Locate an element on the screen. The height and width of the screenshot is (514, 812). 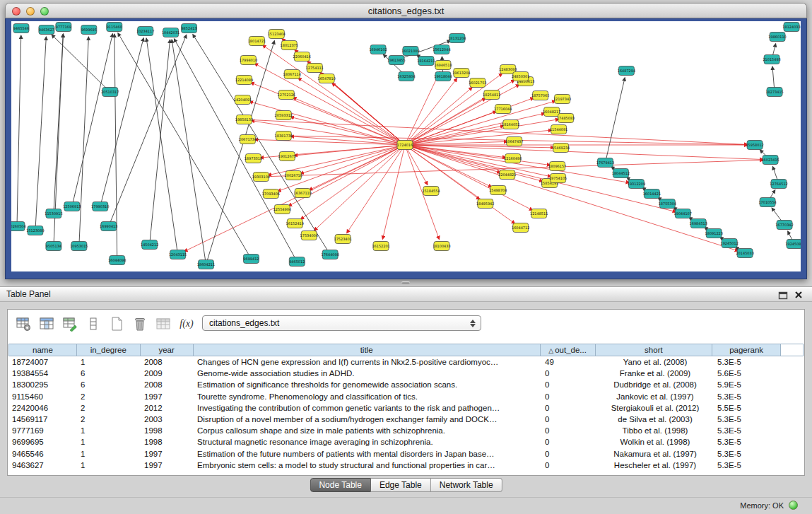
network-node: 18495942 is located at coordinates (485, 204).